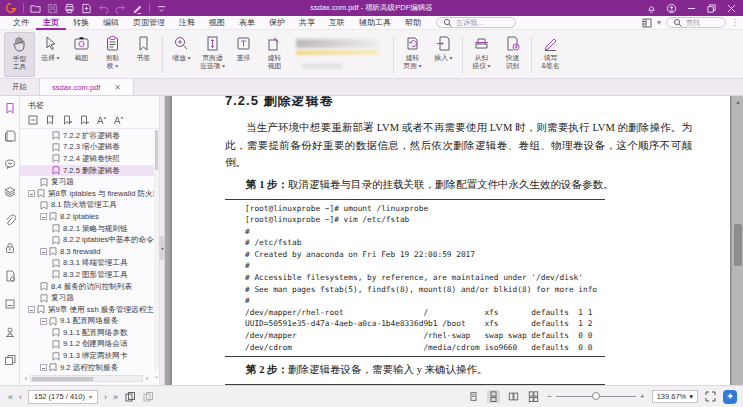 The image size is (743, 407). I want to click on zoom-in-icon: +, so click(642, 396).